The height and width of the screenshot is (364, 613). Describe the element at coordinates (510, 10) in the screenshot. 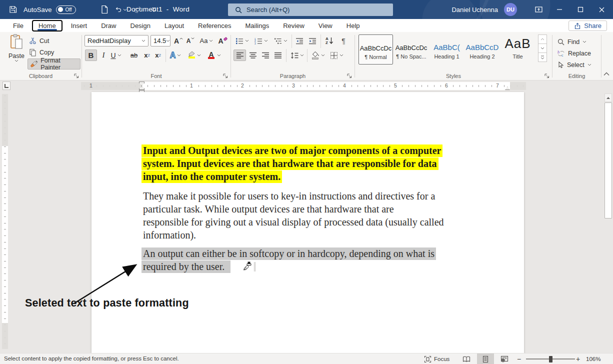

I see `avatar: DU` at that location.